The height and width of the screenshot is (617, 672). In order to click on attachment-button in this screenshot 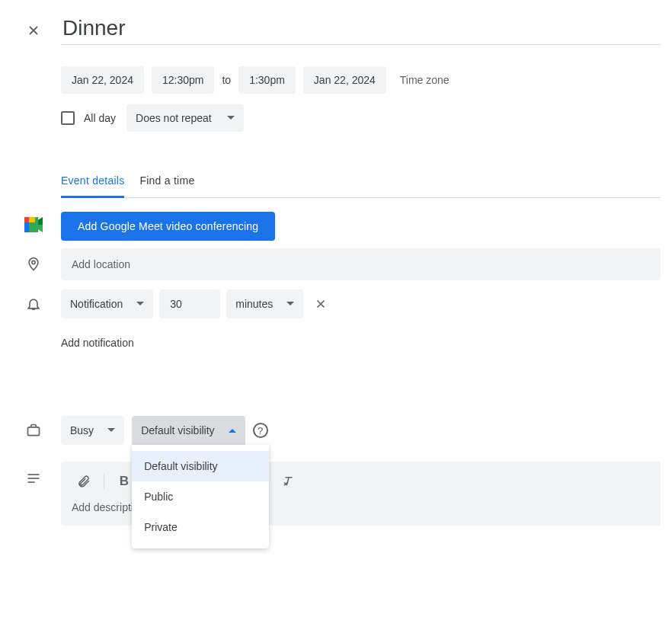, I will do `click(84, 481)`.